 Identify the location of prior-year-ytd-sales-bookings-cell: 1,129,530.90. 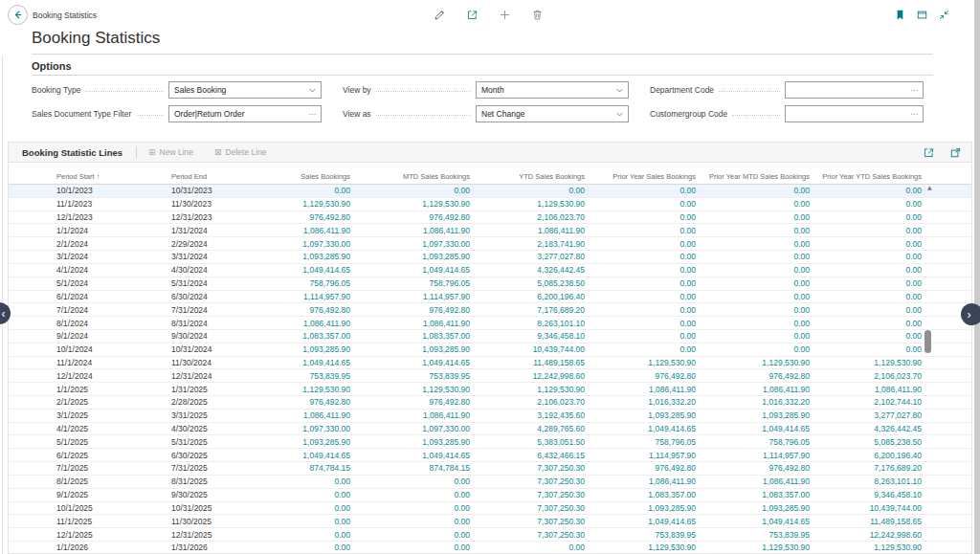
(865, 363).